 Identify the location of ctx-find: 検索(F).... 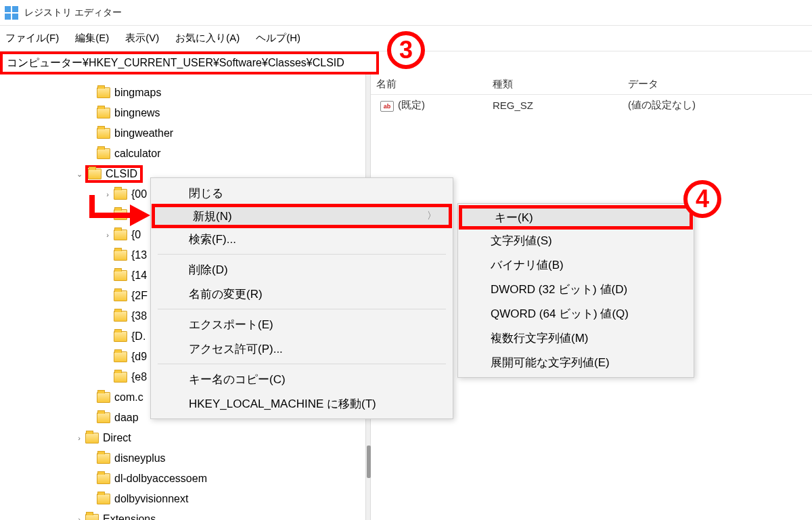
(302, 239).